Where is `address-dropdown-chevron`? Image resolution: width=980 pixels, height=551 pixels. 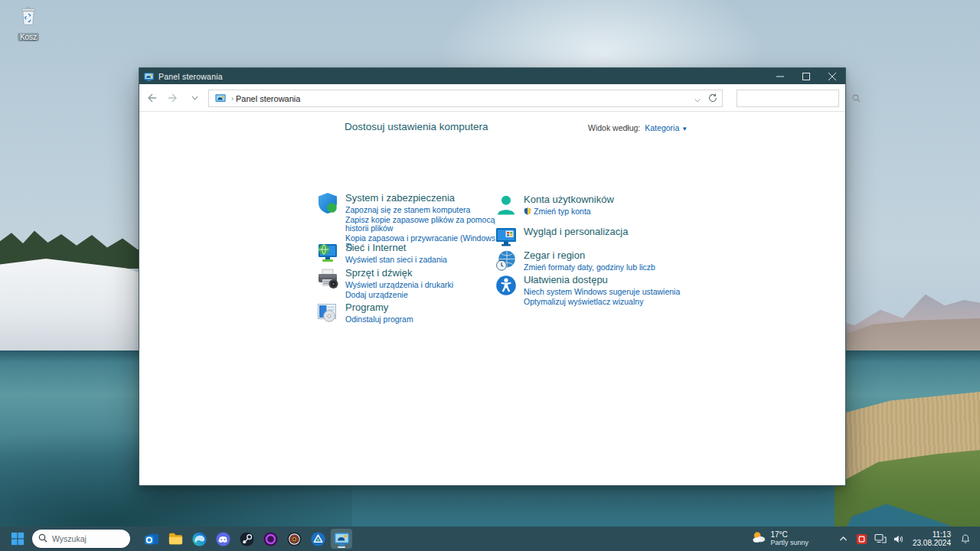 address-dropdown-chevron is located at coordinates (697, 99).